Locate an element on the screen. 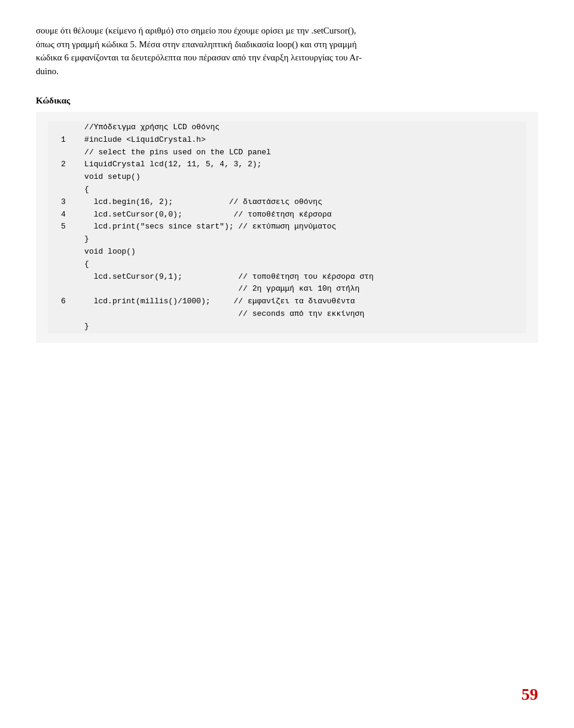 The width and height of the screenshot is (574, 728). line-code: lcd.setCursor(9,1); // τοποθέτηση του κέ… is located at coordinates (296, 278).